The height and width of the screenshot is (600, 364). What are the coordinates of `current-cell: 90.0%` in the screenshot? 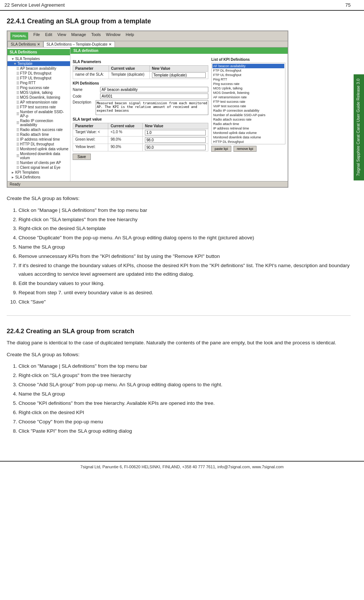 It's located at (125, 148).